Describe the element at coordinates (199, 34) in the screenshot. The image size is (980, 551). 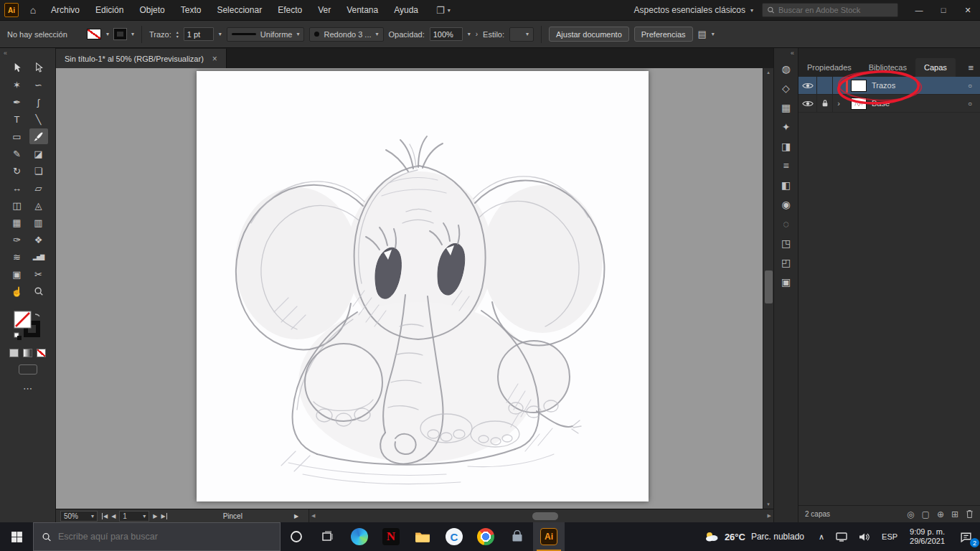
I see `stroke-weight-input` at that location.